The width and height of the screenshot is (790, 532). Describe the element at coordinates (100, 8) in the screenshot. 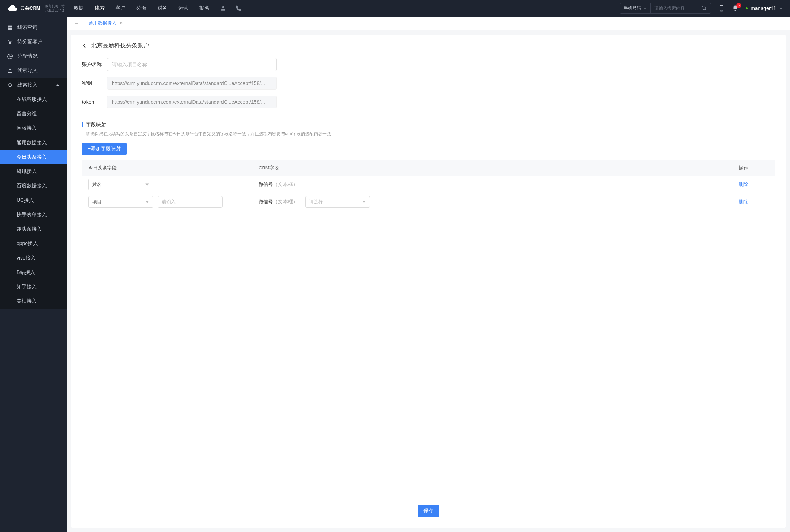

I see `topnav-item: 线索` at that location.